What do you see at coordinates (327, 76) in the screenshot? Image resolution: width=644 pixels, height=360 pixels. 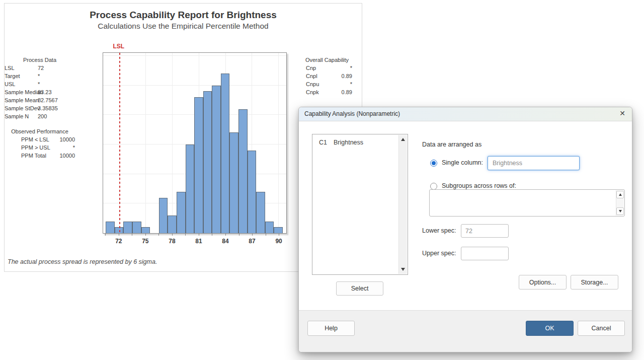 I see `overall-capability-table: Overall Capability Cnp*Cnpl0.89Cnpu*Cnpk…` at bounding box center [327, 76].